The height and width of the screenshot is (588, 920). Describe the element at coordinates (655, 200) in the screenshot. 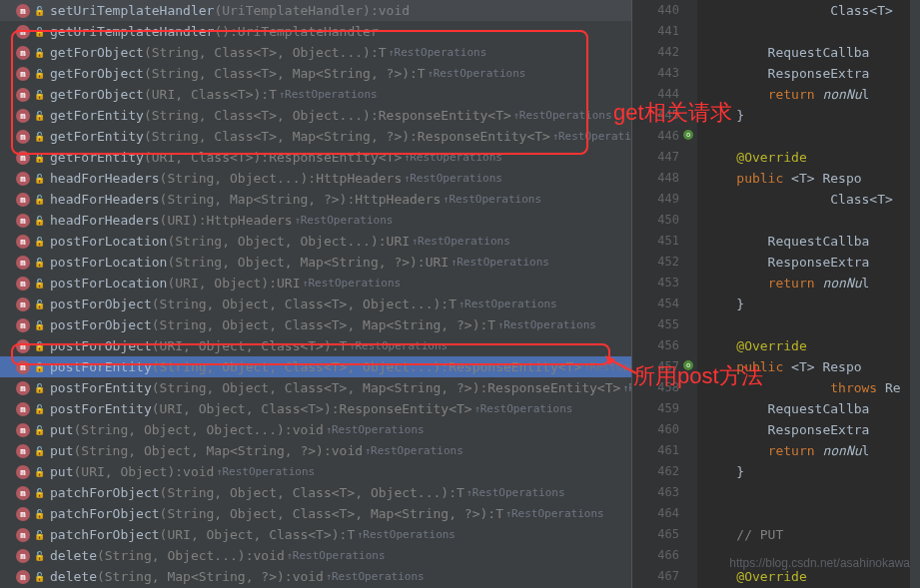

I see `gutter-line: 449` at that location.